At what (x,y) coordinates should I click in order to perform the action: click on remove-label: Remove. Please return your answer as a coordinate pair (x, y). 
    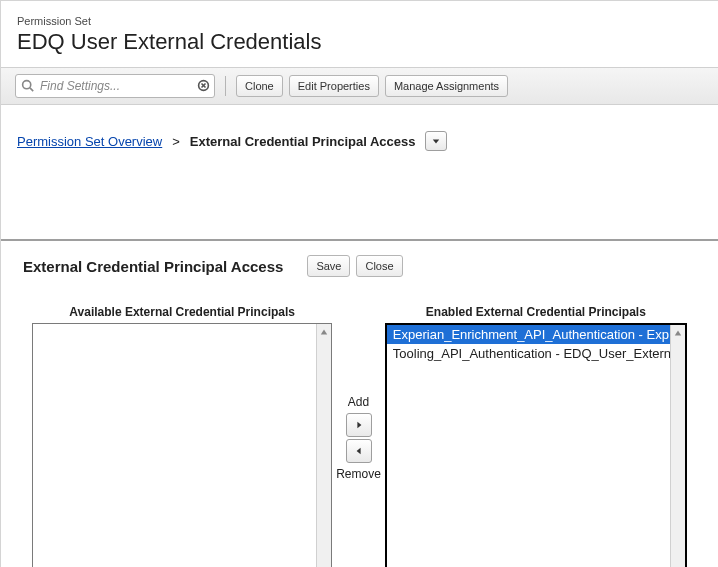
    Looking at the image, I should click on (358, 474).